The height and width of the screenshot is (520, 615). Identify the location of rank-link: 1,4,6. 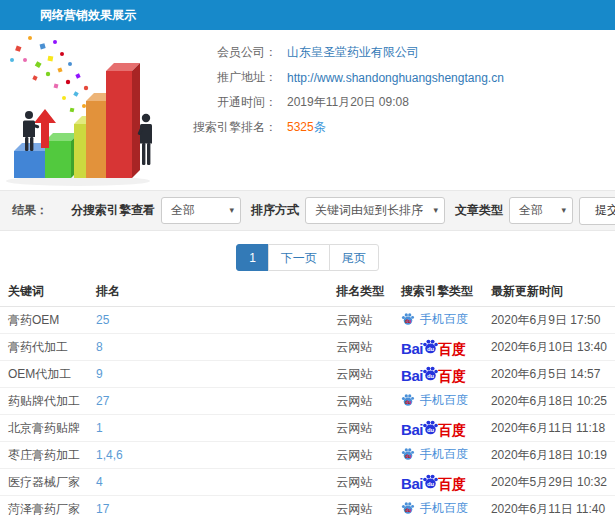
(208, 456).